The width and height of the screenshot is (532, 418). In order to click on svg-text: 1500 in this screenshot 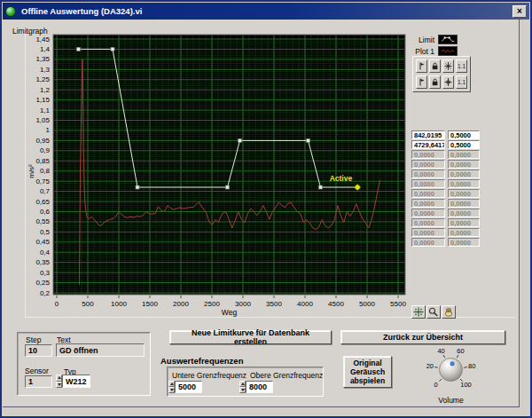, I will do `click(150, 304)`.